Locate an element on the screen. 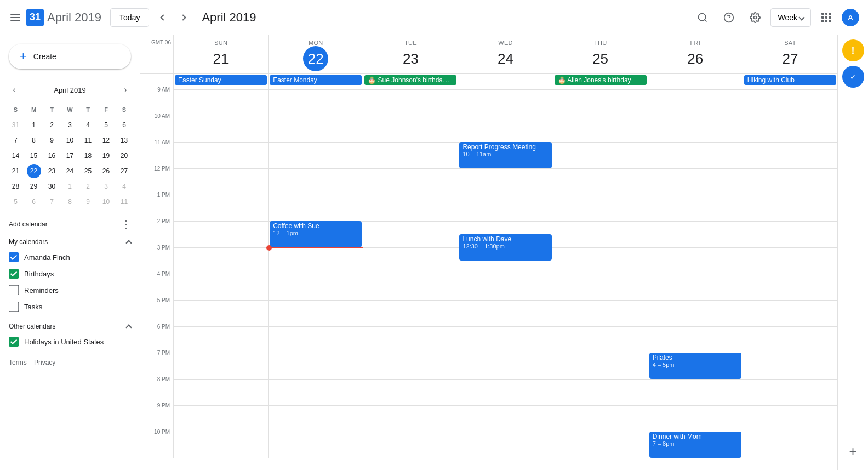 The width and height of the screenshot is (868, 470). settings-button is located at coordinates (755, 18).